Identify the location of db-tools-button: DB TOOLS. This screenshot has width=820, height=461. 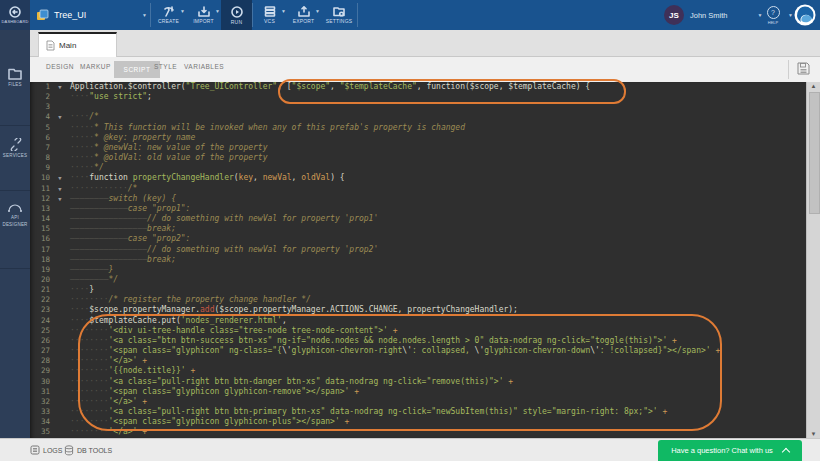
(88, 450).